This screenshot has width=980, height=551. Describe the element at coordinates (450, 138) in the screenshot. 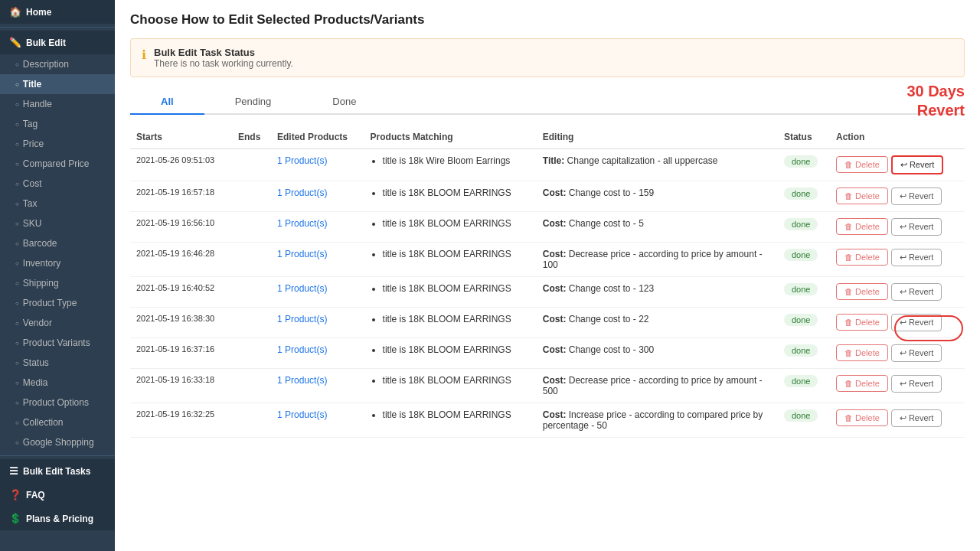

I see `col-products-matching: Products Matching` at that location.